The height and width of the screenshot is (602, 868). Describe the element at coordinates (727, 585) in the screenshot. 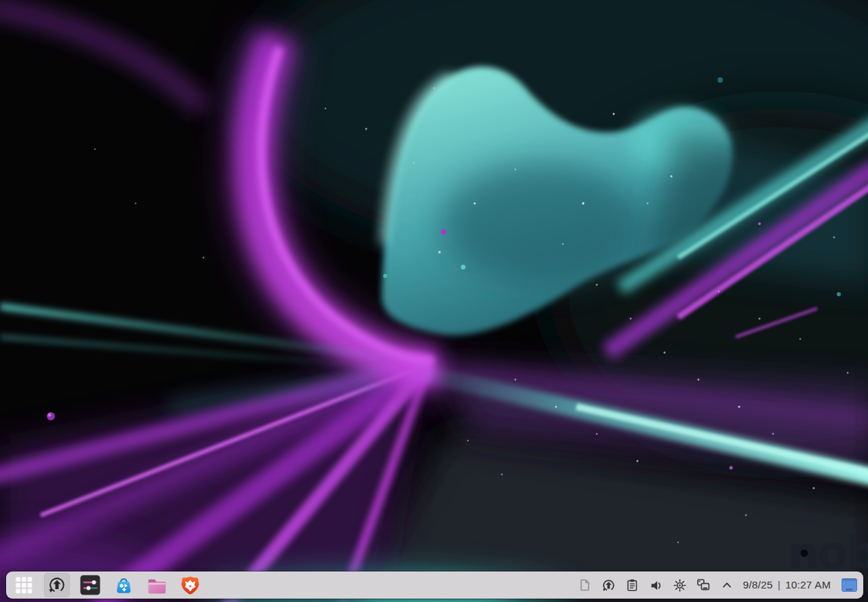

I see `tray-expander` at that location.